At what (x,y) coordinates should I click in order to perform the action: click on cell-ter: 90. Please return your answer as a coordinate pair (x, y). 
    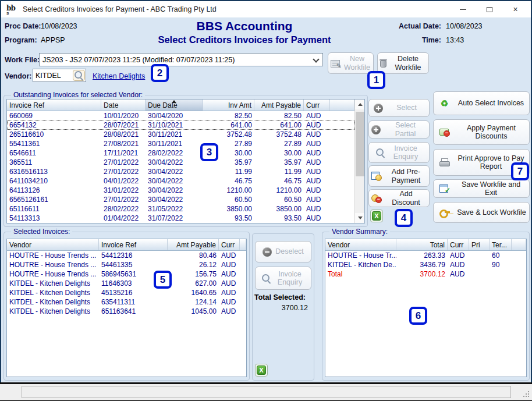
    Looking at the image, I should click on (501, 265).